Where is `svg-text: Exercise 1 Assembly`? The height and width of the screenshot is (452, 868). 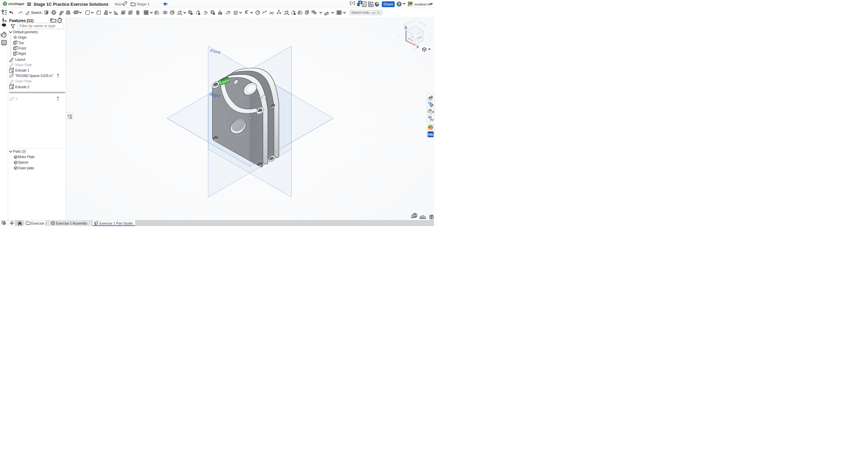 svg-text: Exercise 1 Assembly is located at coordinates (72, 223).